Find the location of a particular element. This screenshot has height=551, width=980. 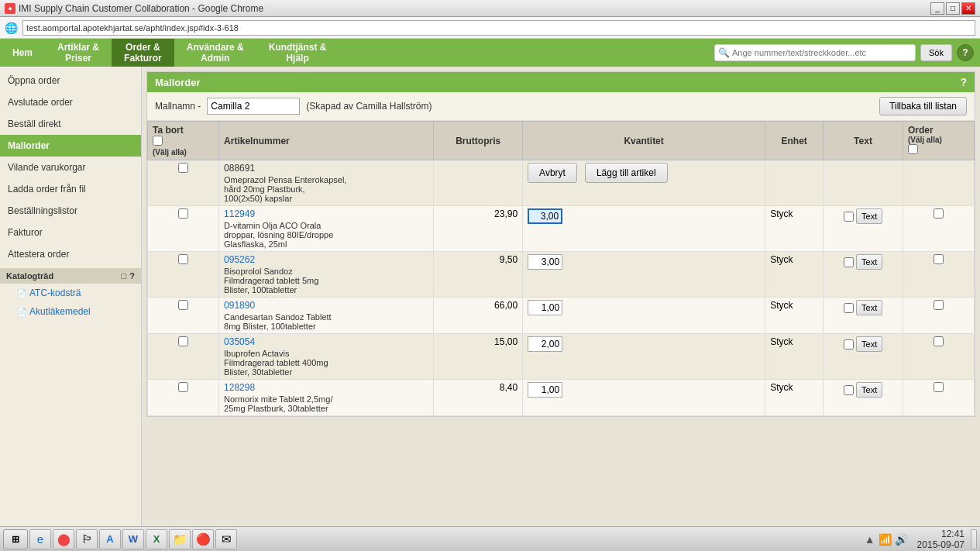

sidebar-item-fakturor: Fakturor is located at coordinates (70, 232).